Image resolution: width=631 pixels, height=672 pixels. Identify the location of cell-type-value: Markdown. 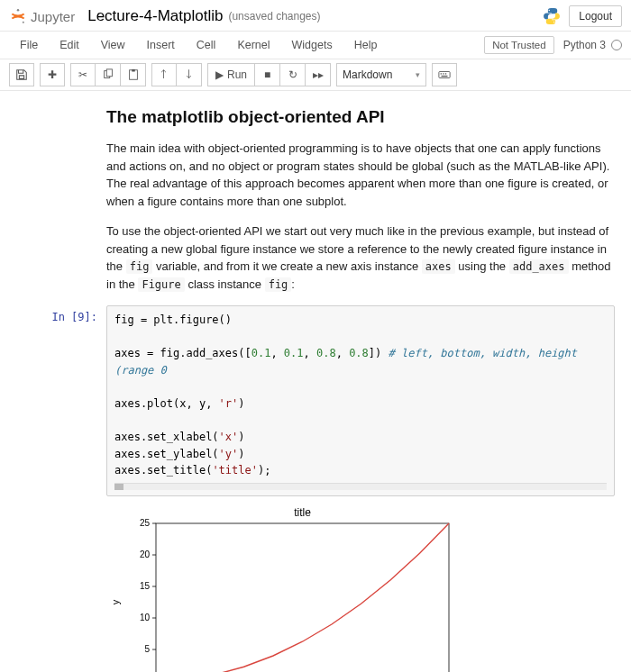
(368, 75).